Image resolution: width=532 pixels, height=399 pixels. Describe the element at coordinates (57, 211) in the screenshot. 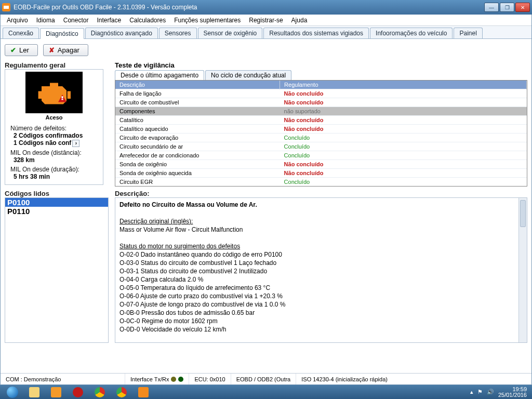

I see `code-item: P0110` at that location.